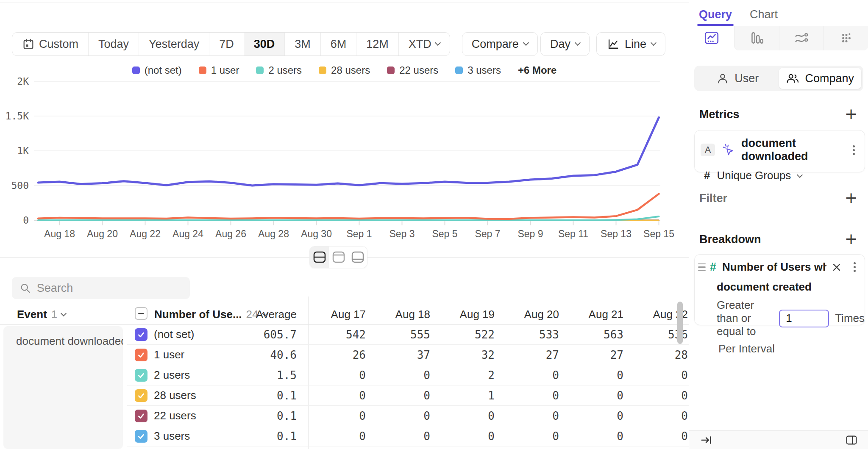 Image resolution: width=868 pixels, height=449 pixels. What do you see at coordinates (272, 416) in the screenshot?
I see `average-value: 0.1` at bounding box center [272, 416].